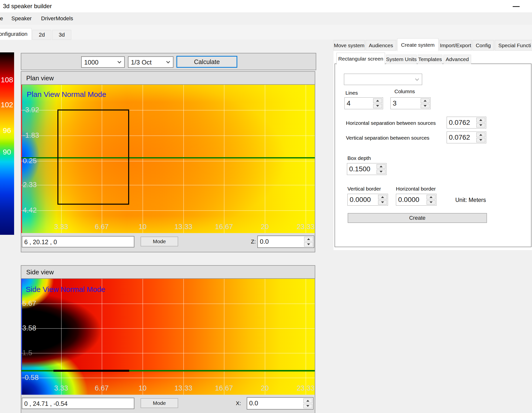 This screenshot has height=413, width=532. Describe the element at coordinates (239, 403) in the screenshot. I see `x-axis-label: X:` at that location.